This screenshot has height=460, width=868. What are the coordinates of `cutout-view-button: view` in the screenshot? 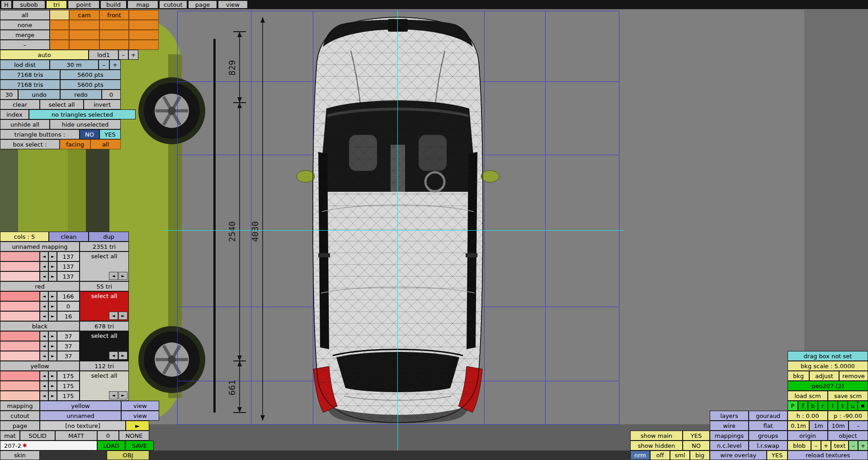 It's located at (140, 416).